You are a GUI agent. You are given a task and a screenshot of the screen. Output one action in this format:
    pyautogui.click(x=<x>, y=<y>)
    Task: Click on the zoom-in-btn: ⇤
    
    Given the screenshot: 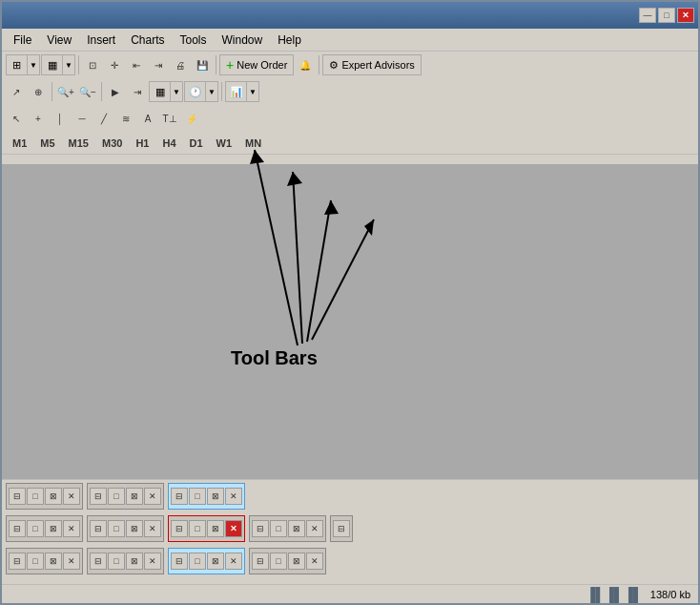 What is the action you would take?
    pyautogui.click(x=136, y=65)
    